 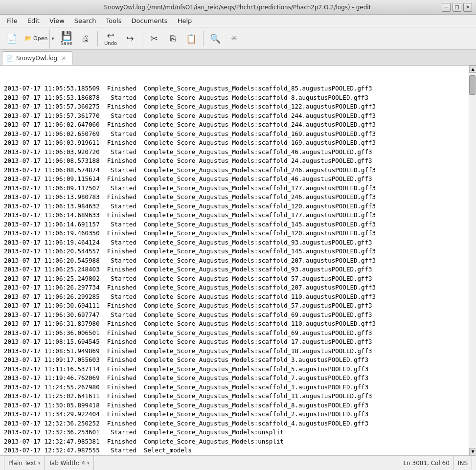 What do you see at coordinates (457, 7) in the screenshot?
I see `maximize-button: □` at bounding box center [457, 7].